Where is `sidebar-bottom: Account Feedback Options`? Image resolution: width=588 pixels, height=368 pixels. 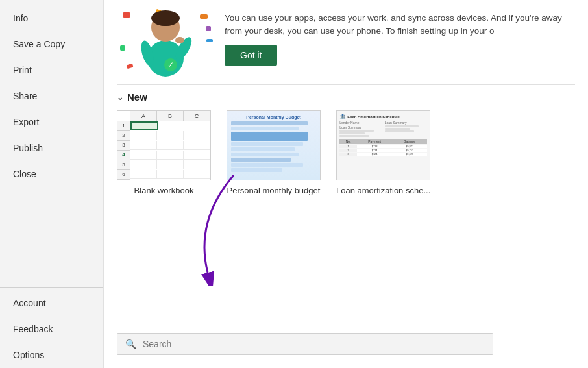
sidebar-bottom: Account Feedback Options is located at coordinates (52, 327).